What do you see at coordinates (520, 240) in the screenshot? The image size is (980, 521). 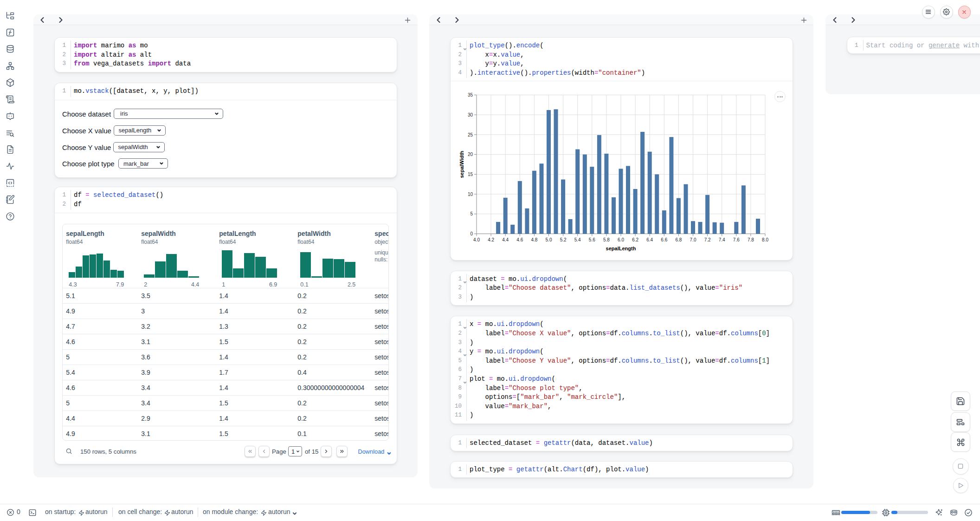 I see `svg-text: 4.6` at bounding box center [520, 240].